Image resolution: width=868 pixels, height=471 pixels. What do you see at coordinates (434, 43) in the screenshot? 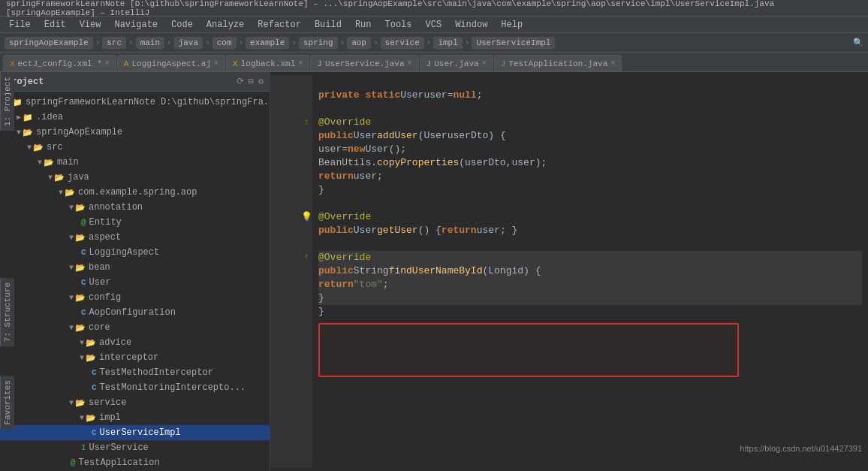
I see `nav-bar: springAopExample›src›main›java›com›examp…` at bounding box center [434, 43].